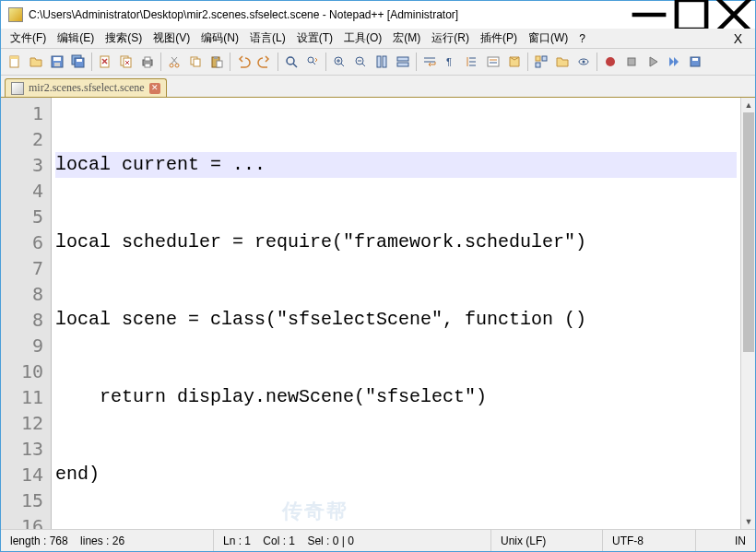 The height and width of the screenshot is (552, 756). I want to click on tab-bar: mir2.scenes.sfselect.scene ✕, so click(378, 87).